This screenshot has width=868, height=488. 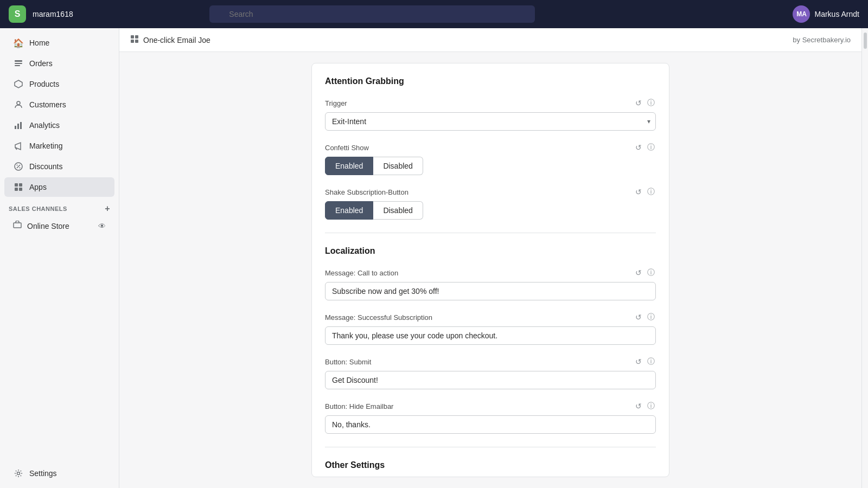 What do you see at coordinates (17, 14) in the screenshot?
I see `shopify-logo: S` at bounding box center [17, 14].